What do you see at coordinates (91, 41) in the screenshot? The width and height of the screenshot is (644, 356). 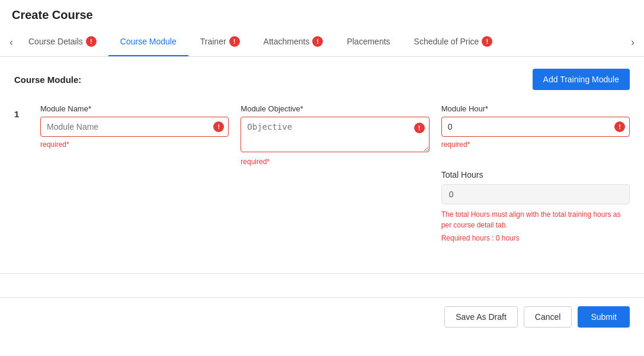 I see `tab-course-details-error-icon: !` at bounding box center [91, 41].